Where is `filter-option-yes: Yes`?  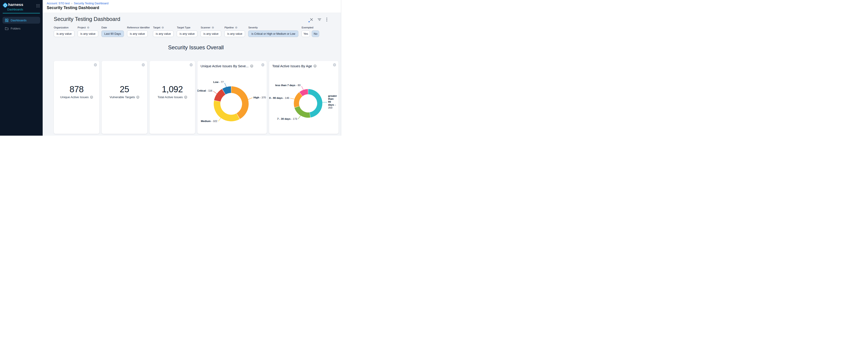
filter-option-yes: Yes is located at coordinates (306, 34).